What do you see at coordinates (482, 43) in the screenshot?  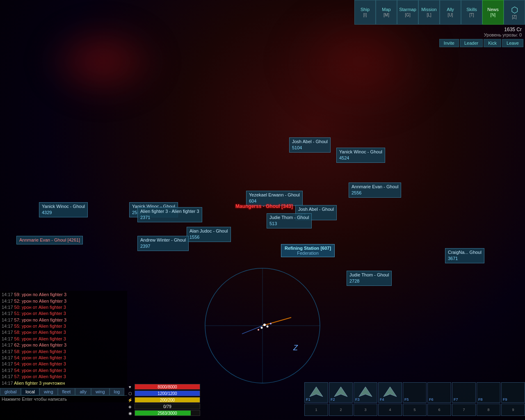 I see `ally-action-buttons: InviteLeaderKickLeave` at bounding box center [482, 43].